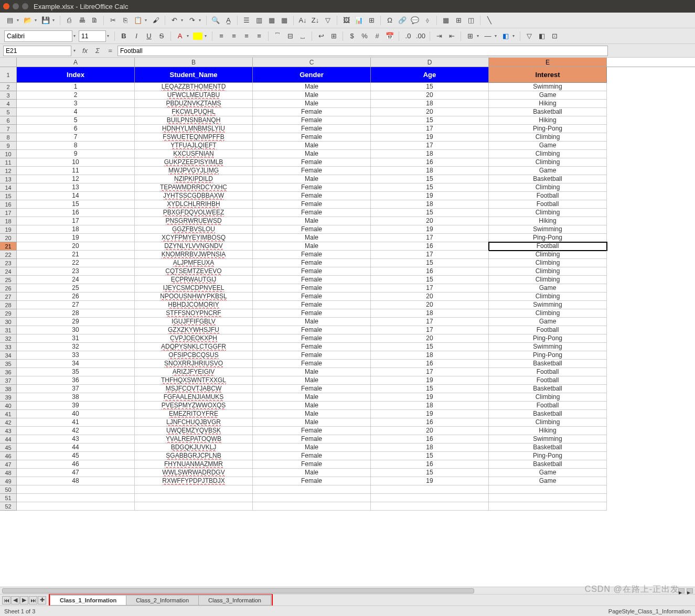 This screenshot has width=695, height=616. I want to click on dec-indent-icon: ⇤, so click(452, 36).